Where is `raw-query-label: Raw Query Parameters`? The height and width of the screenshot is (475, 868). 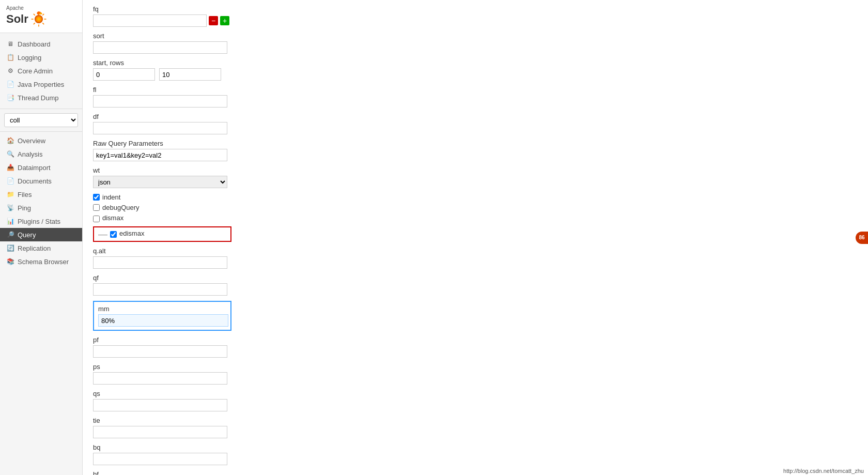
raw-query-label: Raw Query Parameters is located at coordinates (475, 144).